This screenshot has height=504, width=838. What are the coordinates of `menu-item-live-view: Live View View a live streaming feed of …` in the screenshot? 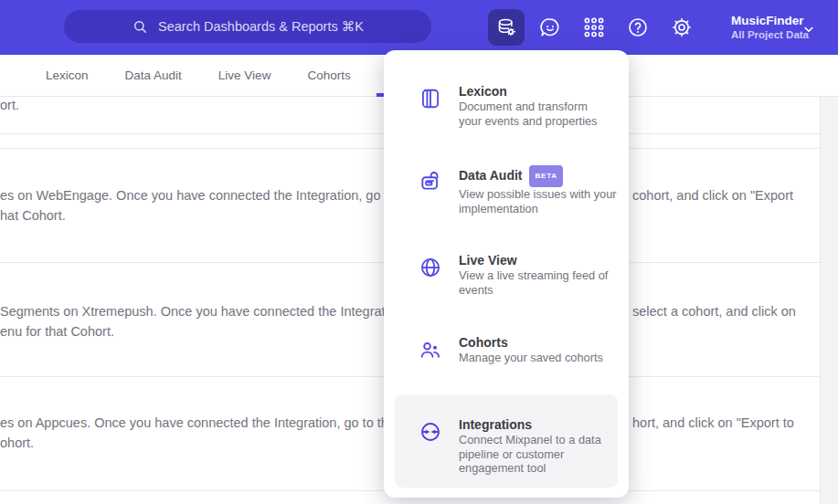 It's located at (519, 274).